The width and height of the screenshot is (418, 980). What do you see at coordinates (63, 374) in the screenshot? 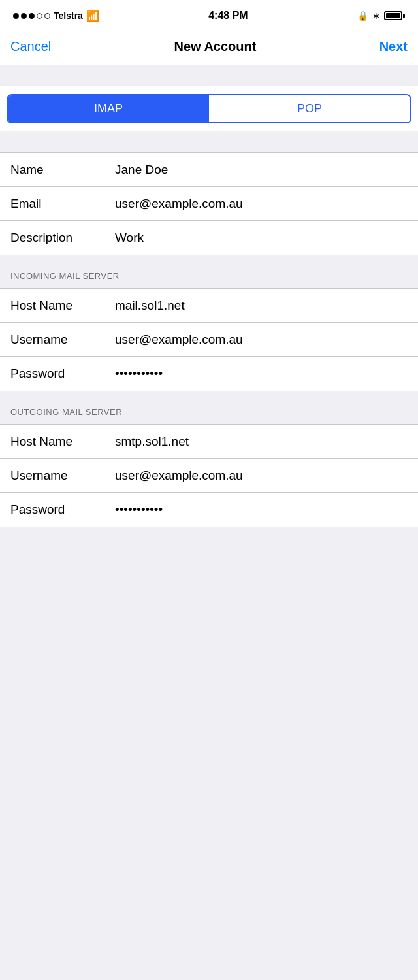
I see `incoming-password-label: Password` at bounding box center [63, 374].